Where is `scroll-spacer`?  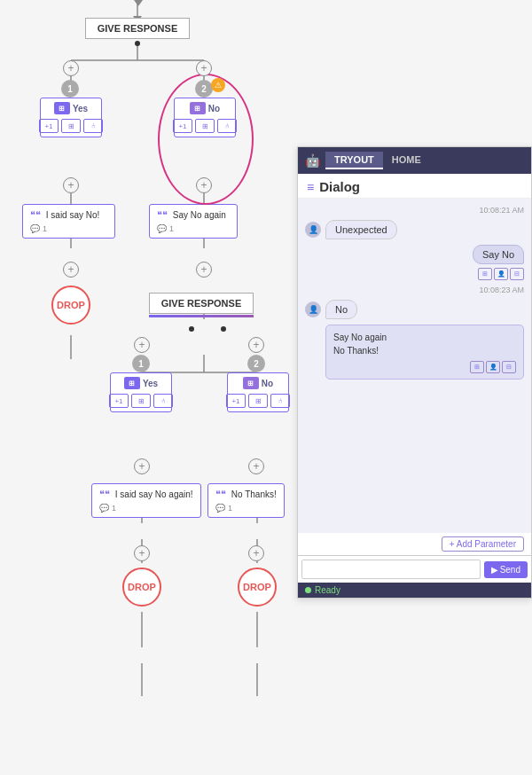 scroll-spacer is located at coordinates (415, 394).